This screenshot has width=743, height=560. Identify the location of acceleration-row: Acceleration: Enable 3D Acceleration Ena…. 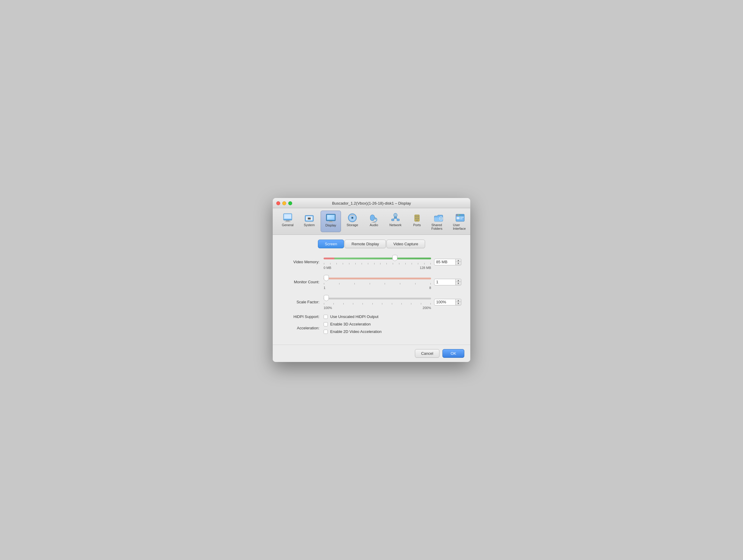
(372, 328).